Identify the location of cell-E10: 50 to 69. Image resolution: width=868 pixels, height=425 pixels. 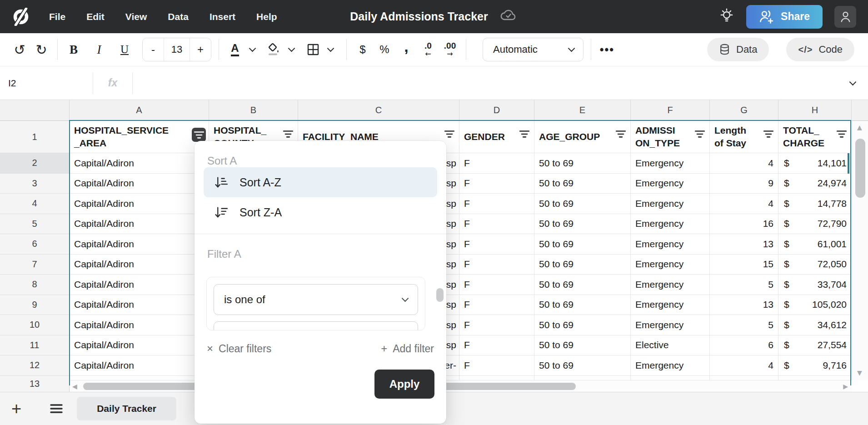
(583, 325).